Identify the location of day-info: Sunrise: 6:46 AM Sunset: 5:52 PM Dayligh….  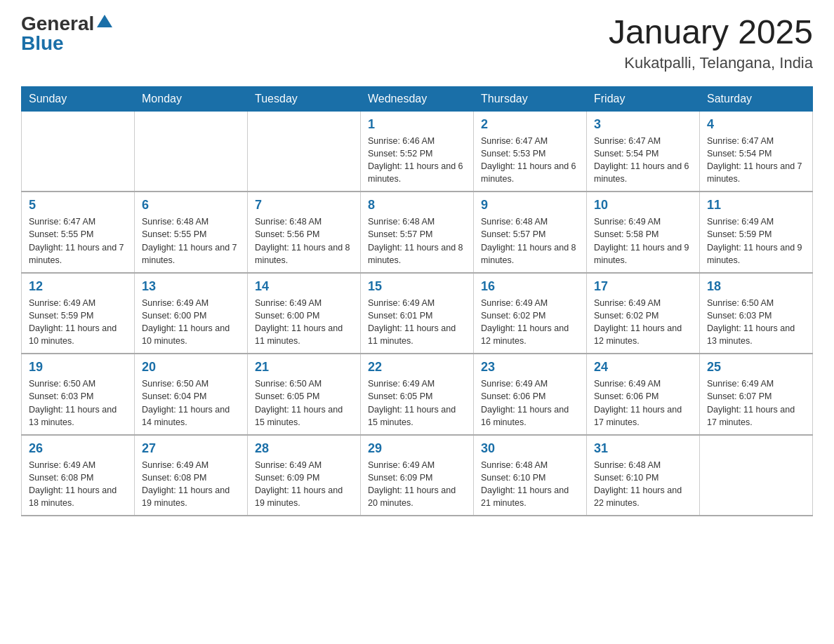
(417, 160).